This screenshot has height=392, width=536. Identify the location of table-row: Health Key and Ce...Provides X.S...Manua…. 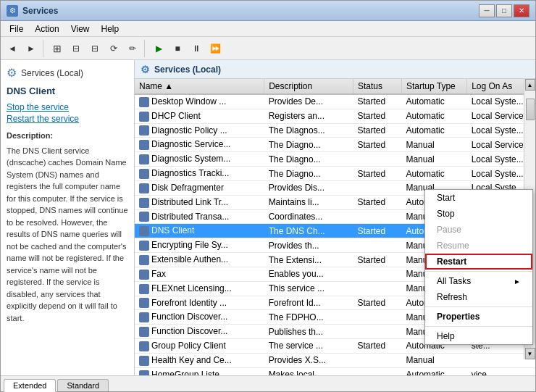
(335, 360).